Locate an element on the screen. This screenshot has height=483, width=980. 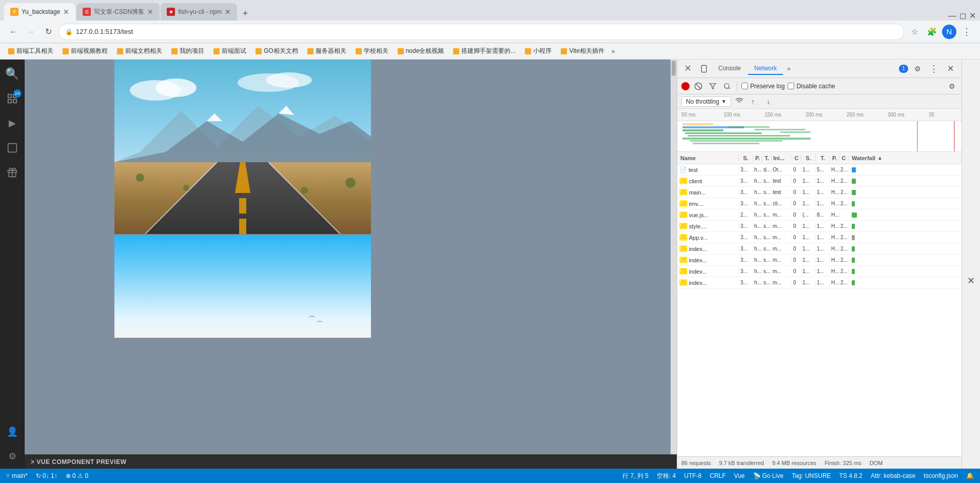
minimize-button: — is located at coordinates (952, 16).